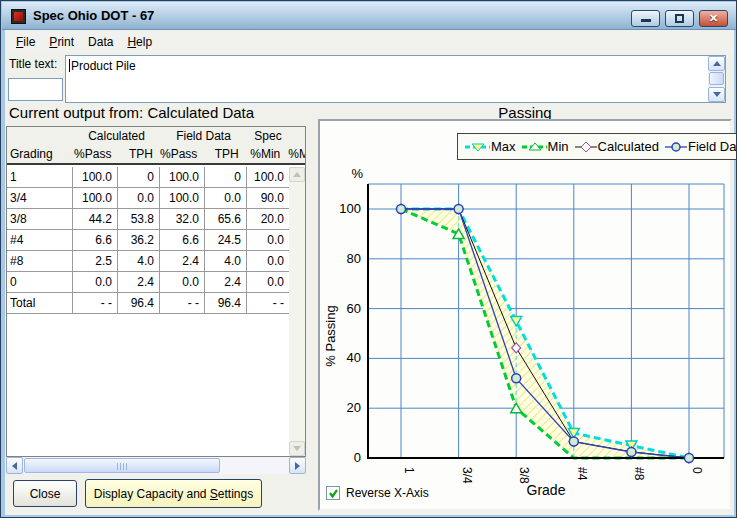 The width and height of the screenshot is (737, 518). I want to click on close-icon: ✕, so click(714, 18).